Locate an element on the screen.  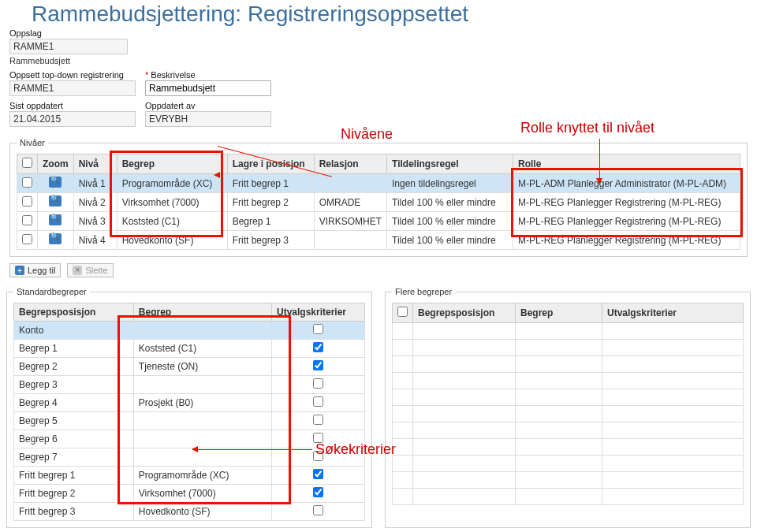
std-pos: Fritt begrep 3 is located at coordinates (74, 512).